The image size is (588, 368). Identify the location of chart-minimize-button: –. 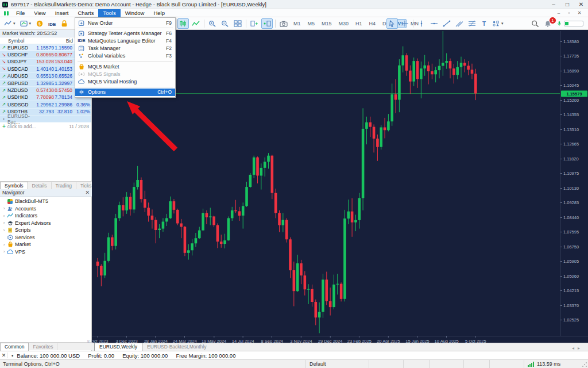
(559, 13).